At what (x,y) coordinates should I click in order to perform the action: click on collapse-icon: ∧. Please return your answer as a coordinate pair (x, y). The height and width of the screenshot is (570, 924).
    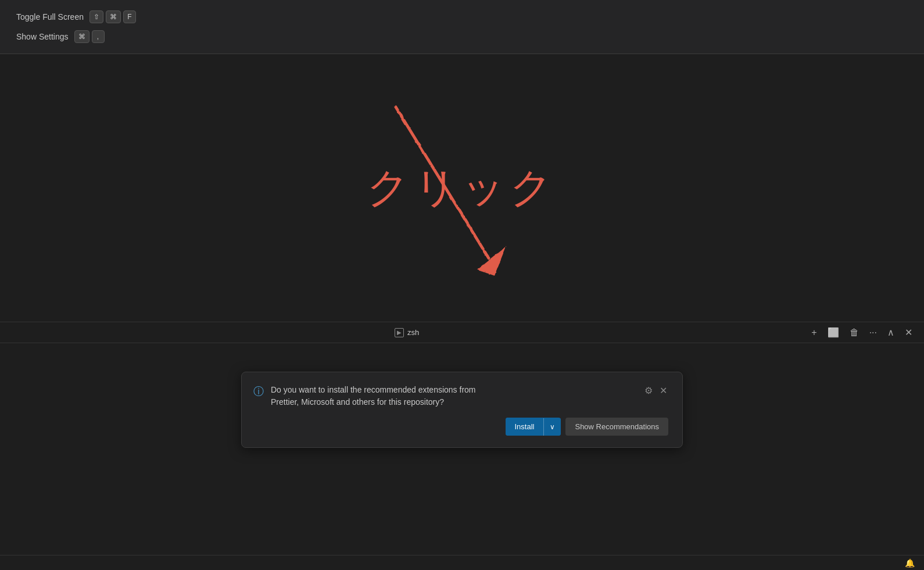
    Looking at the image, I should click on (891, 333).